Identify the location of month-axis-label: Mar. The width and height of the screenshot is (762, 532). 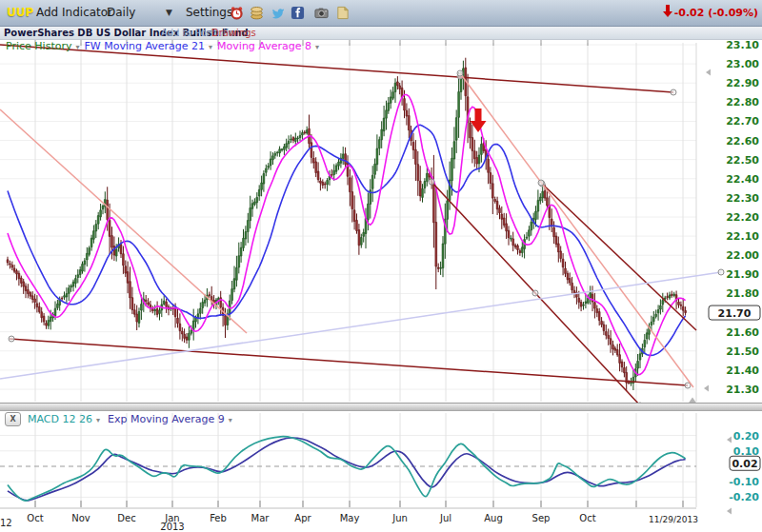
(261, 518).